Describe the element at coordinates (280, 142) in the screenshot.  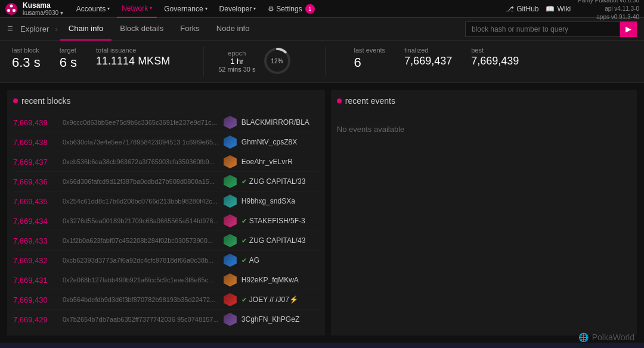
I see `validator-name: GhmNtV_cpsZ8X` at that location.